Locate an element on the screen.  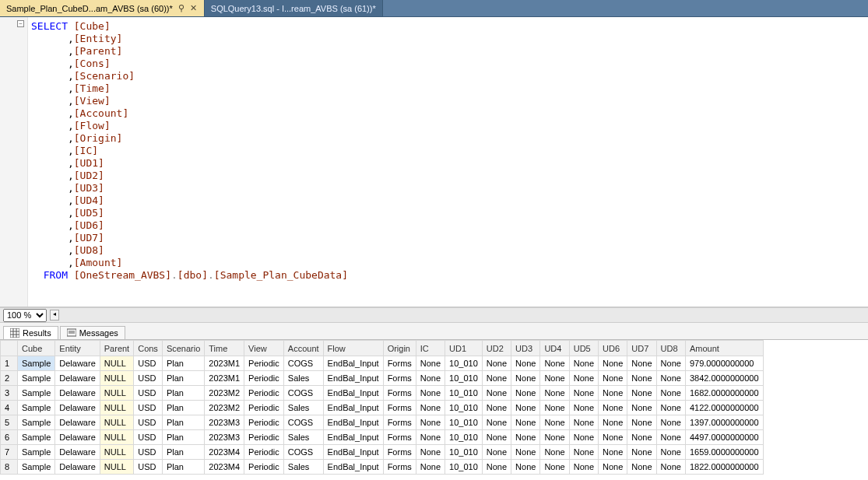
editor-tab: SQLQuery13.sql - I...ream_AVBS (sa (61))… is located at coordinates (294, 8).